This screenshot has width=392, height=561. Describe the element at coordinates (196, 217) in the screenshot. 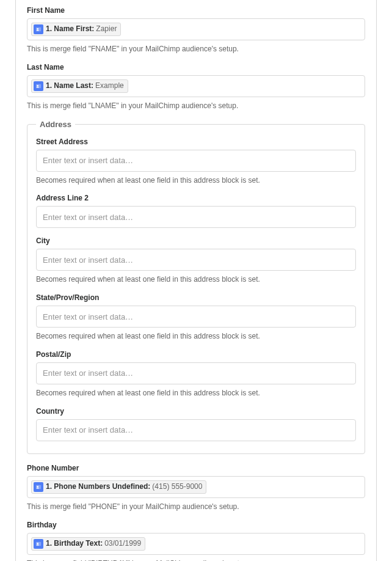

I see `line2-input: Enter text or insert data…` at that location.